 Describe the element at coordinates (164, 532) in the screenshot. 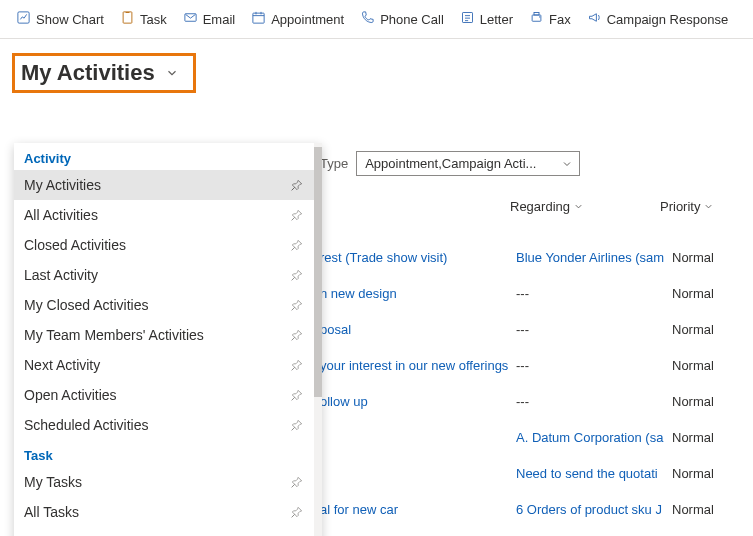

I see `view-group-header: Phone Call` at that location.